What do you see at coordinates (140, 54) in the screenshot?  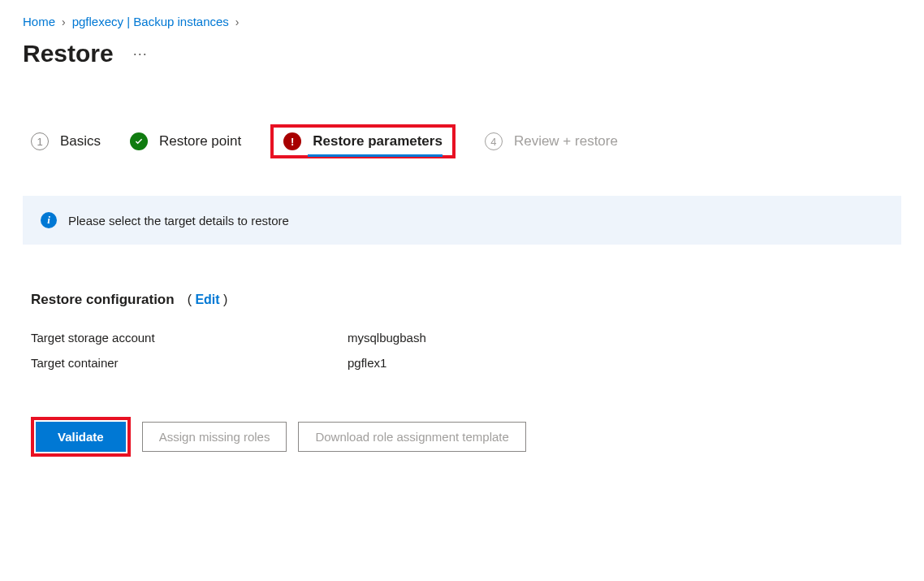 I see `more-actions-icon: ···` at bounding box center [140, 54].